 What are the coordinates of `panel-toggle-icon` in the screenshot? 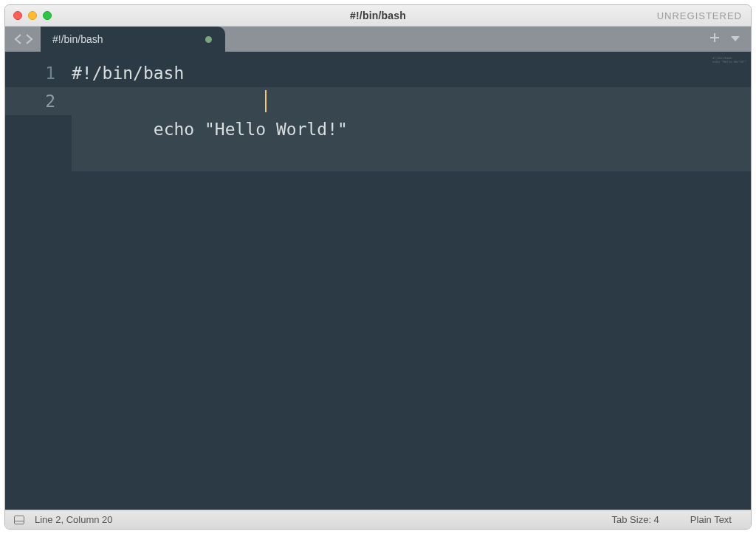 It's located at (19, 520).